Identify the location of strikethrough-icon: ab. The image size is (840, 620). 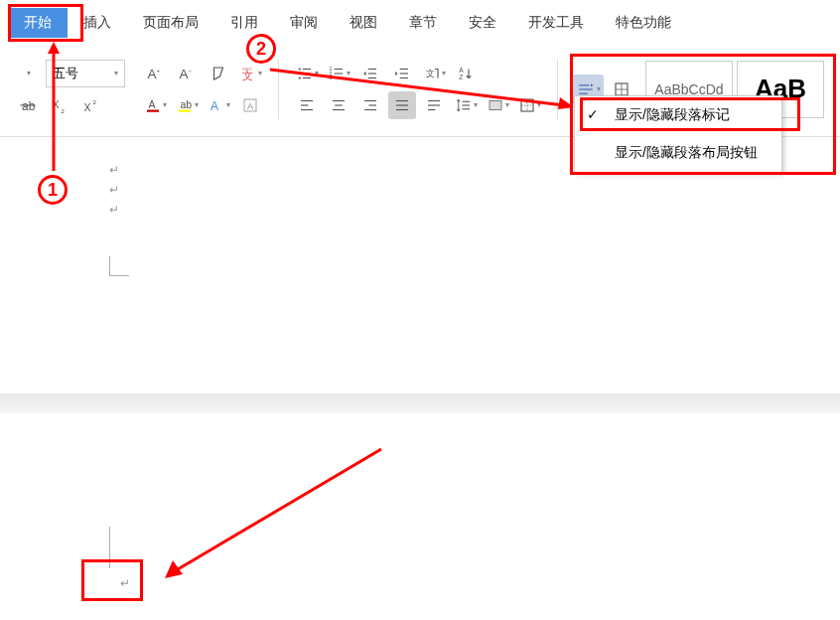
(28, 105).